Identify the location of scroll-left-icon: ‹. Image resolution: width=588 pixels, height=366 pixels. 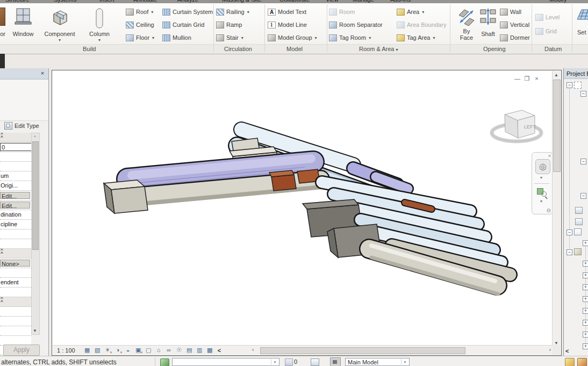
(253, 349).